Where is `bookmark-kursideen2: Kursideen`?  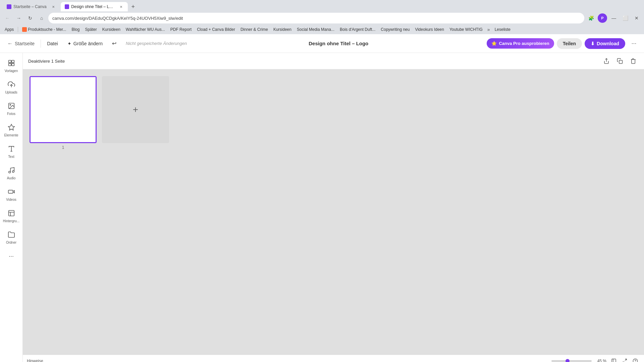
bookmark-kursideen2: Kursideen is located at coordinates (282, 29).